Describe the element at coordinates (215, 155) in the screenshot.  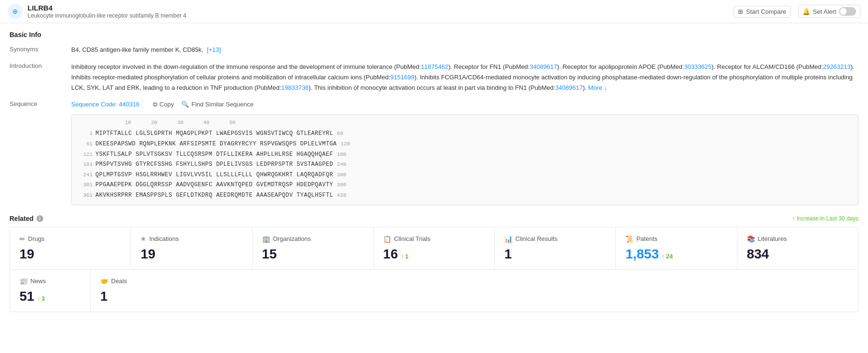
I see `seq-seg-121: YSKFTLSALP SPLVTSGKSV TLLCQSRSPM DTFLLIK…` at that location.